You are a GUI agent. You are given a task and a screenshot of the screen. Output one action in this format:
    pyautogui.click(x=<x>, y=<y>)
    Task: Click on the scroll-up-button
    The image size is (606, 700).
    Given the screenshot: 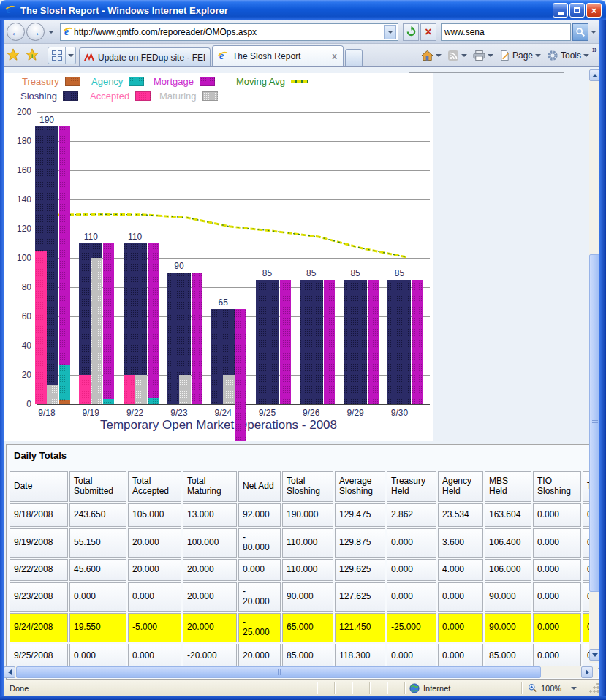 What is the action you would take?
    pyautogui.click(x=594, y=75)
    